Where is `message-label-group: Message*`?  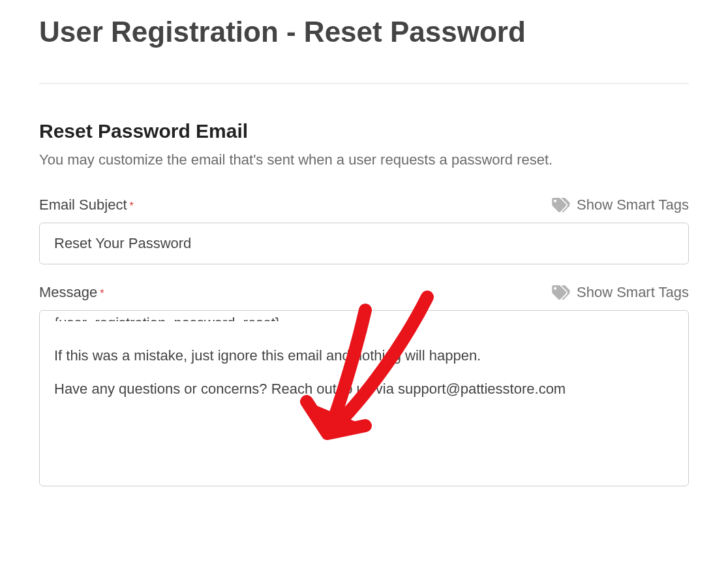
message-label-group: Message* is located at coordinates (72, 292).